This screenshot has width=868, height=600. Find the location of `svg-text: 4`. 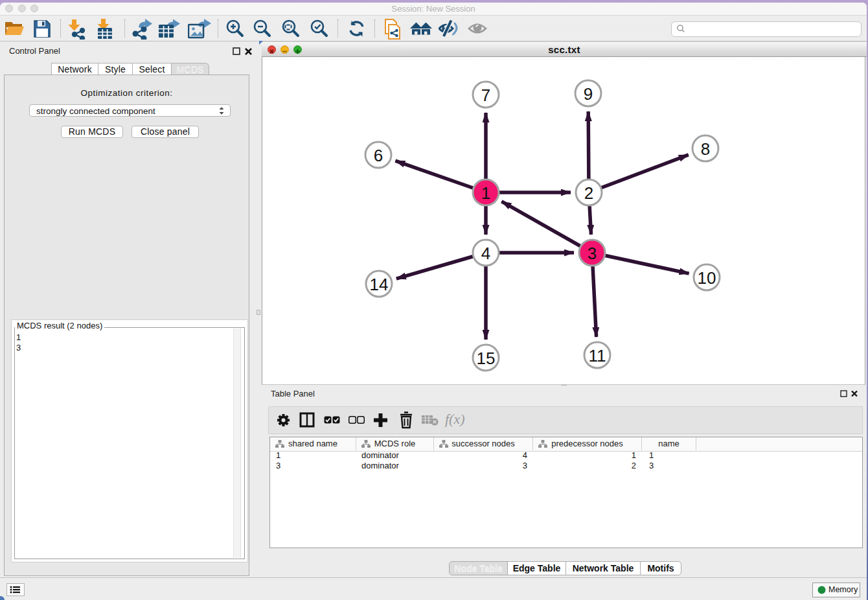

svg-text: 4 is located at coordinates (486, 253).